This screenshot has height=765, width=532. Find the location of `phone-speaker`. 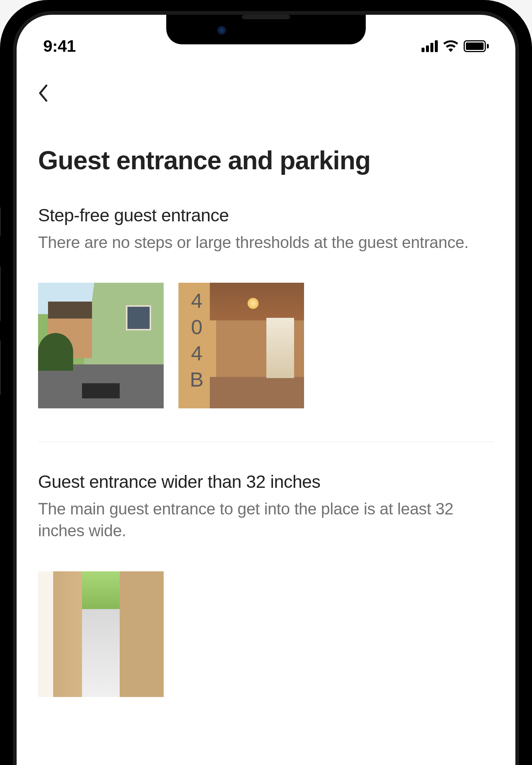

phone-speaker is located at coordinates (266, 17).